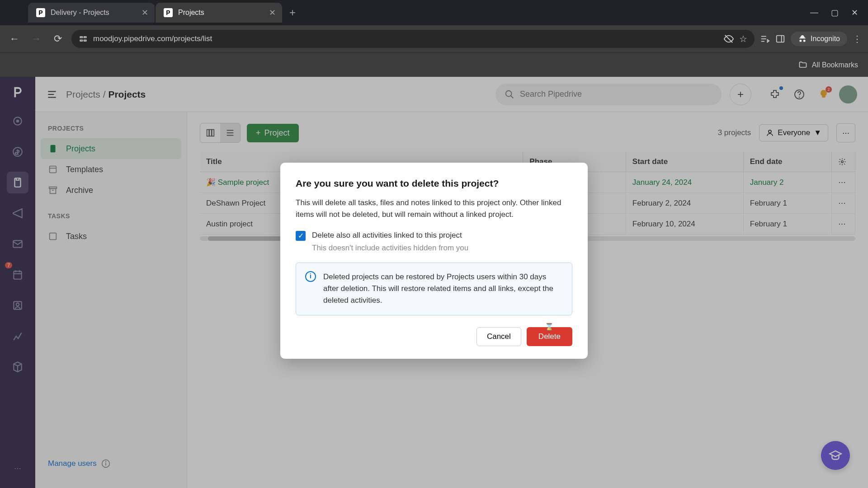  Describe the element at coordinates (442, 248) in the screenshot. I see `checkbox-hint: This doesn't include activities hidden f…` at that location.